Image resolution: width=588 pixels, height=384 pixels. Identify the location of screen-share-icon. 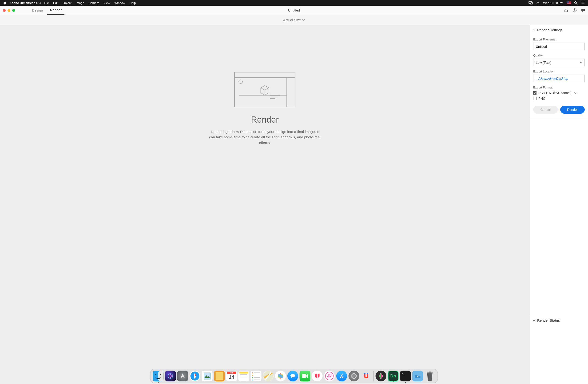
(531, 3).